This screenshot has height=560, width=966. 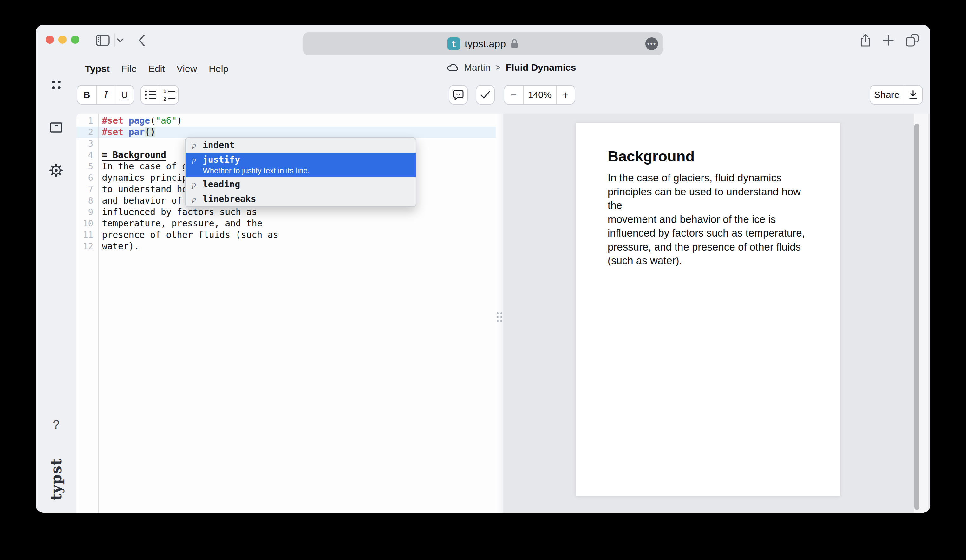 What do you see at coordinates (87, 235) in the screenshot?
I see `line-number: 11` at bounding box center [87, 235].